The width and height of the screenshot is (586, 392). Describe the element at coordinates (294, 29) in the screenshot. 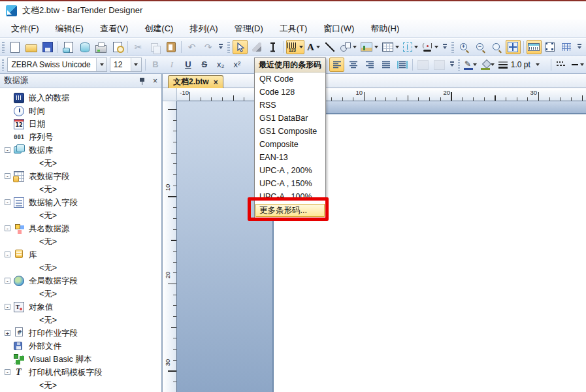

I see `menu-tools: 工具(T)` at that location.